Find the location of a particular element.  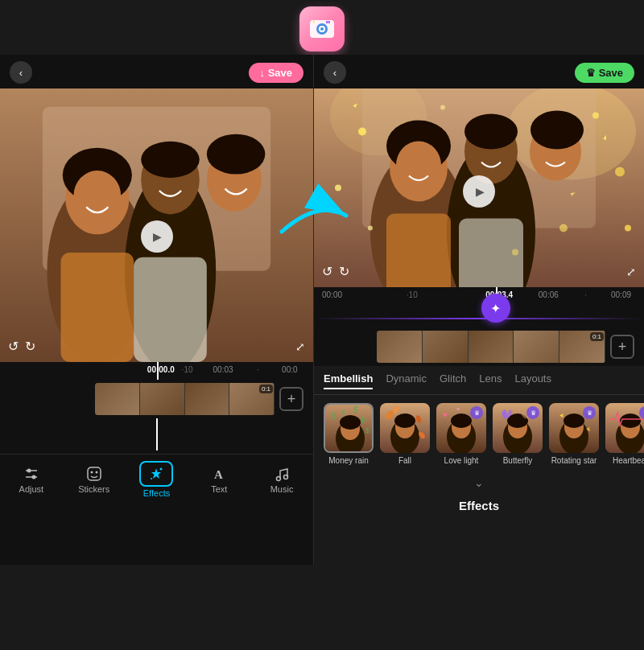

music-icon is located at coordinates (282, 474).